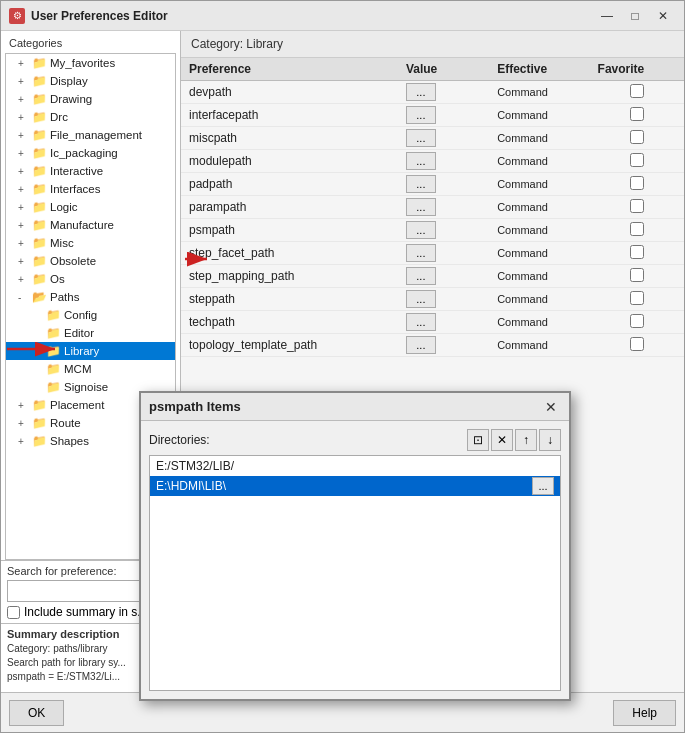 The image size is (685, 733). I want to click on tree-item-logic: + 📁 Logic, so click(90, 207).